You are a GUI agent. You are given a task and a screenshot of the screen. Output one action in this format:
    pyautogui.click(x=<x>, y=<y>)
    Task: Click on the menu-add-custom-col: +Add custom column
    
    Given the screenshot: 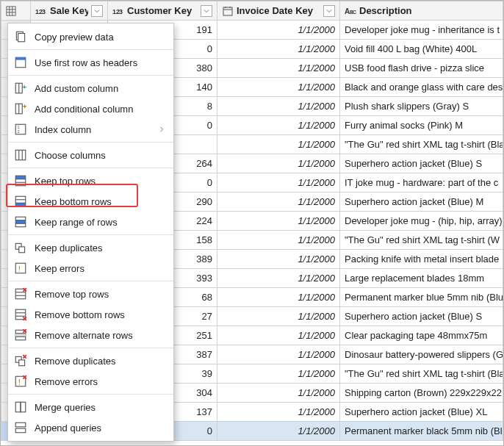 What is the action you would take?
    pyautogui.click(x=91, y=88)
    